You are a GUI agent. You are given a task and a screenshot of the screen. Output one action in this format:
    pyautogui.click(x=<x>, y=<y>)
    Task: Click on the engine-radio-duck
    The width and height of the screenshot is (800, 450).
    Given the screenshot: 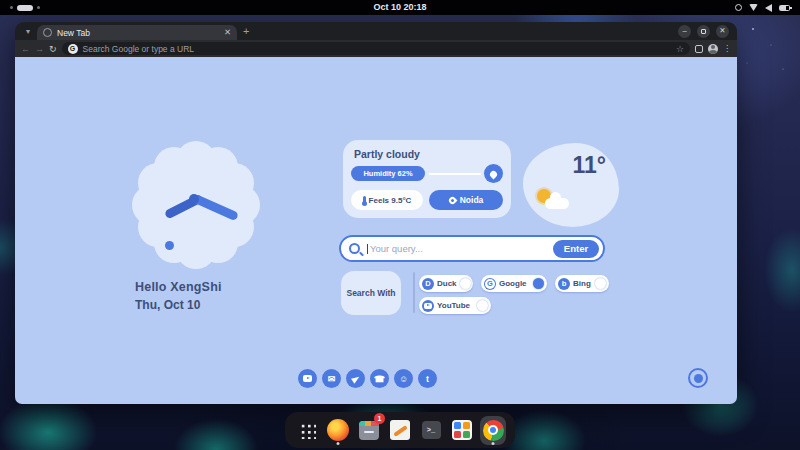 What is the action you would take?
    pyautogui.click(x=466, y=284)
    